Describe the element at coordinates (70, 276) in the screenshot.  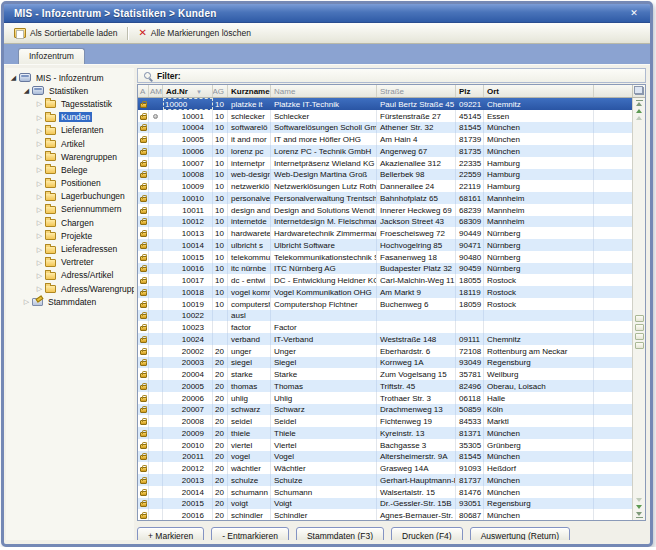
I see `tree-item-adress-artikel: ▷Adress/Artikel` at that location.